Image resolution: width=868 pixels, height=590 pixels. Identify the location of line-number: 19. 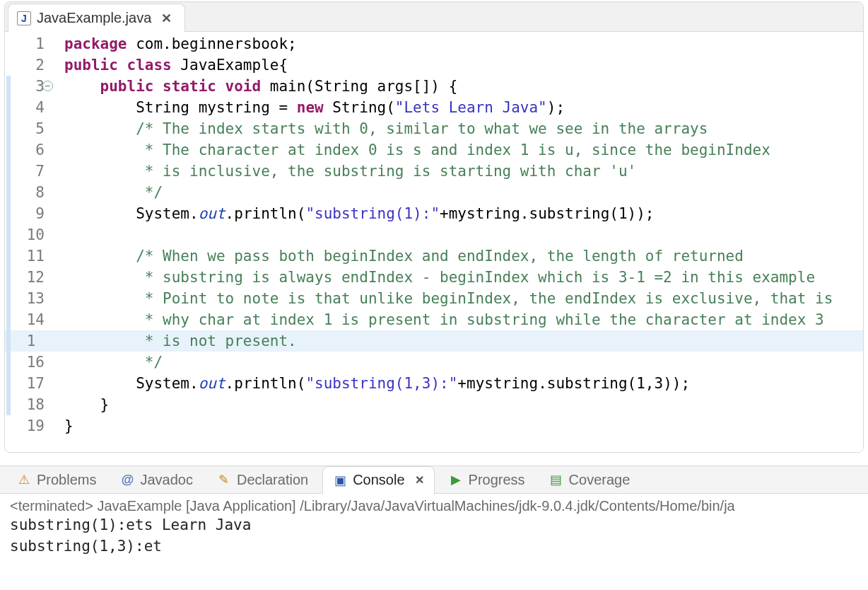
(25, 426).